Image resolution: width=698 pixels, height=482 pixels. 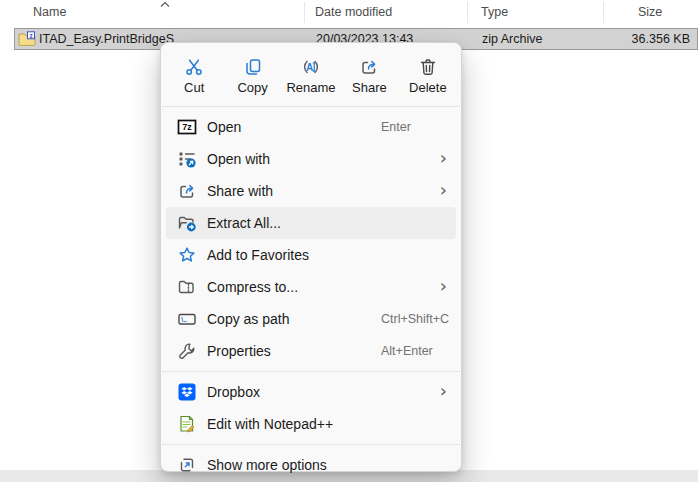 What do you see at coordinates (187, 223) in the screenshot?
I see `extract-all-icon` at bounding box center [187, 223].